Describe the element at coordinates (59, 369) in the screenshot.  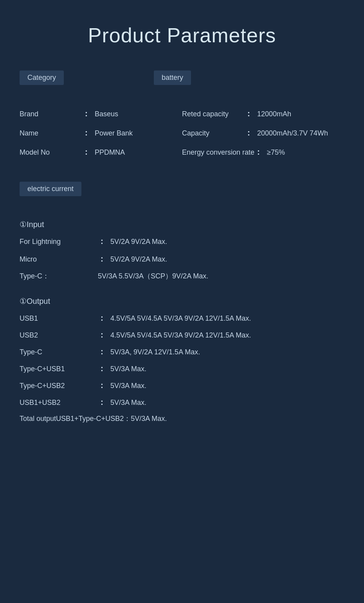
I see `output-label: Type-C+USB1` at that location.